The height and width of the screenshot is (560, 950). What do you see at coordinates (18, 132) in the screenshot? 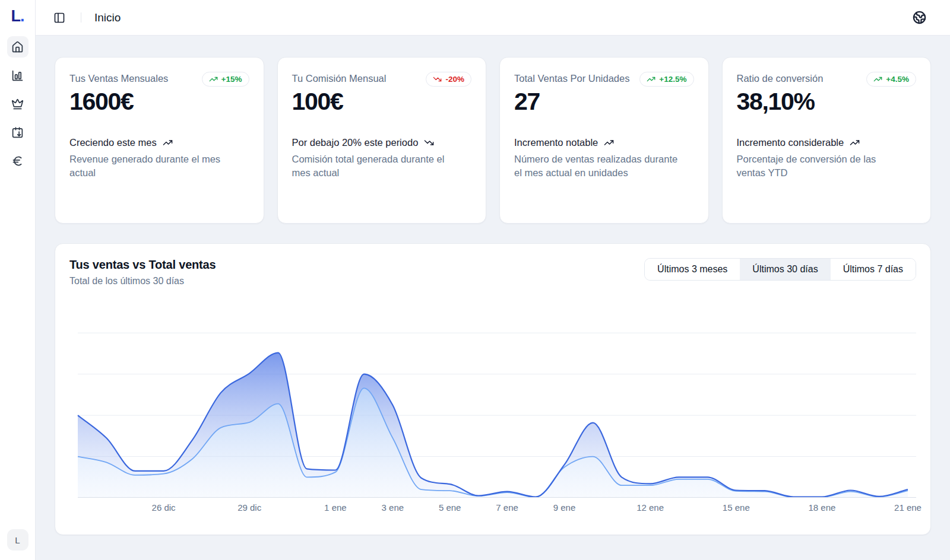
I see `sidebar-item-calendar-arrow-down` at bounding box center [18, 132].